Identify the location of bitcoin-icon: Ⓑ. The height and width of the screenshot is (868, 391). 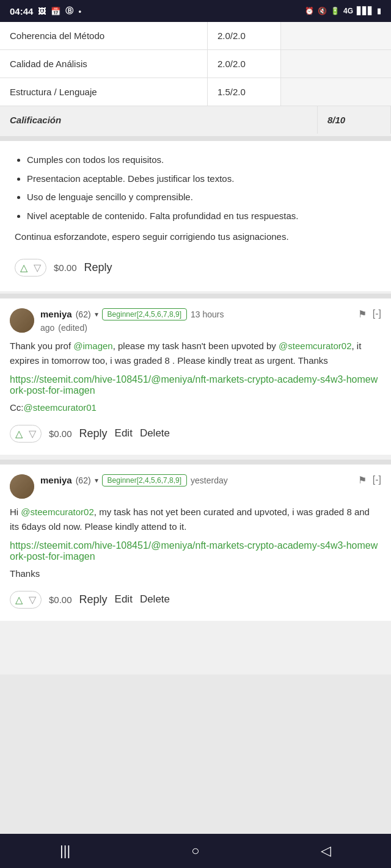
(70, 11).